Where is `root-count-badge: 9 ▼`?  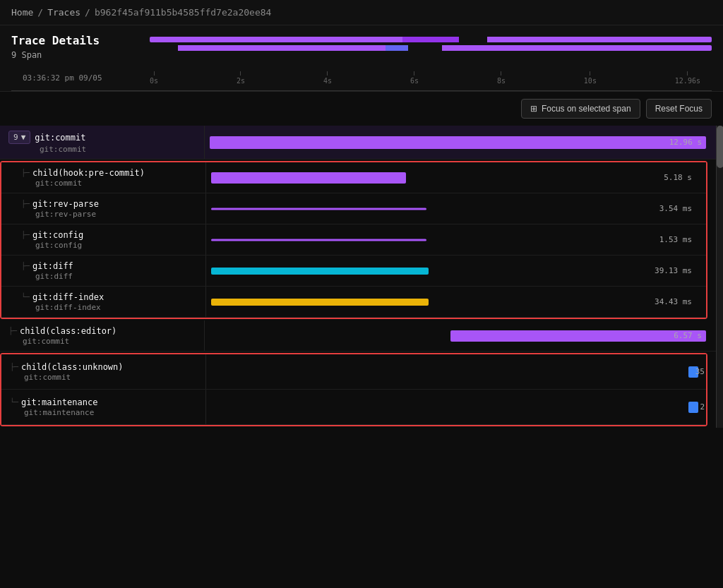
root-count-badge: 9 ▼ is located at coordinates (20, 137).